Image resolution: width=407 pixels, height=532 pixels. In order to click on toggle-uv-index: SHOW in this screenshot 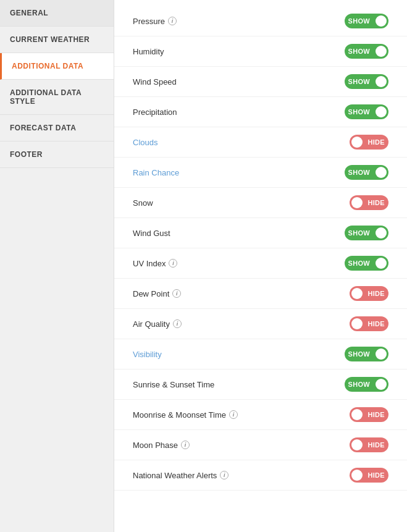, I will do `click(367, 263)`.